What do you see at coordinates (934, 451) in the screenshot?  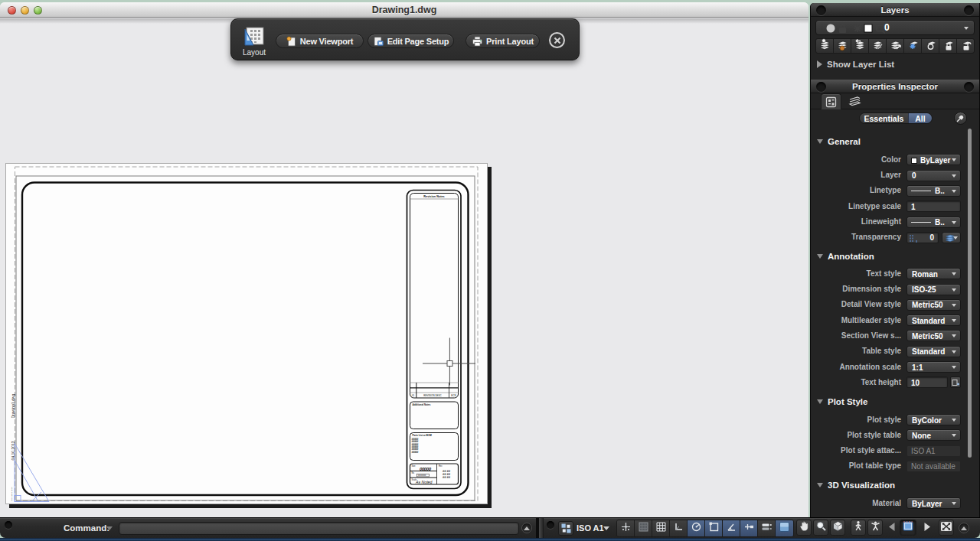 I see `Plot style attac...-input: ISO A1` at bounding box center [934, 451].